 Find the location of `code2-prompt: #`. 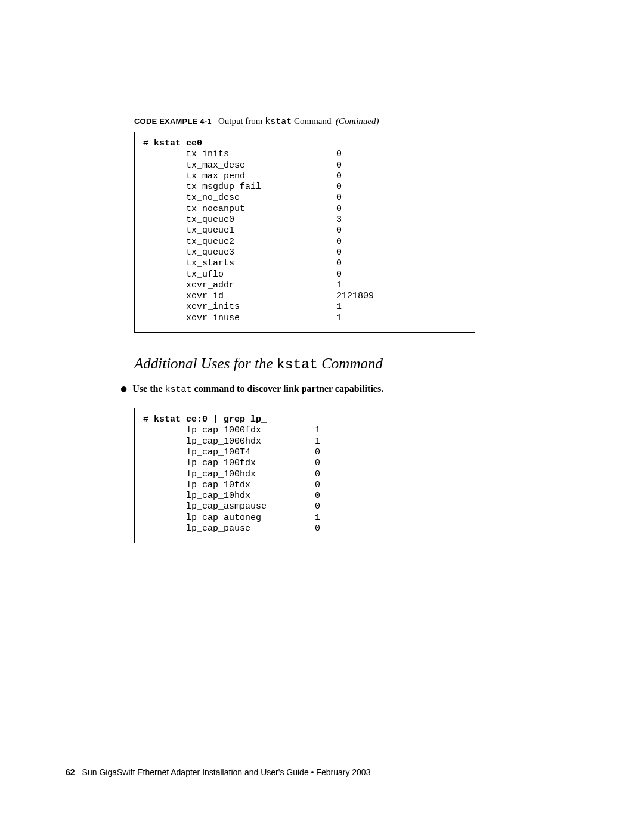

code2-prompt: # is located at coordinates (148, 420).